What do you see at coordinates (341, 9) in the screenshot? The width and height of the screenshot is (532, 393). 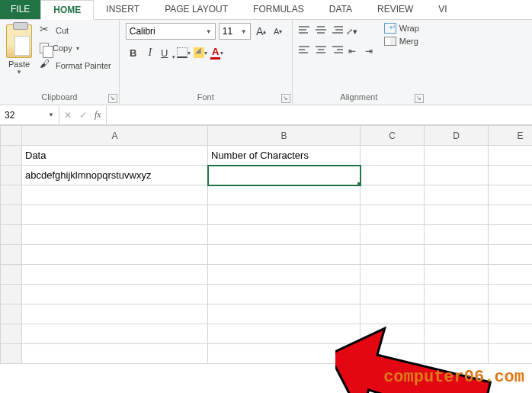 I see `tab-data: DATA` at bounding box center [341, 9].